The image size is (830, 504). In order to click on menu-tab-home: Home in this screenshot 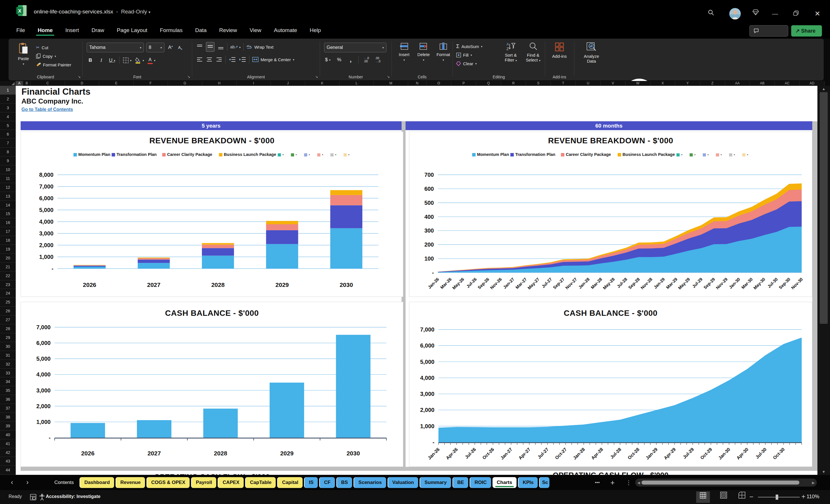, I will do `click(45, 30)`.